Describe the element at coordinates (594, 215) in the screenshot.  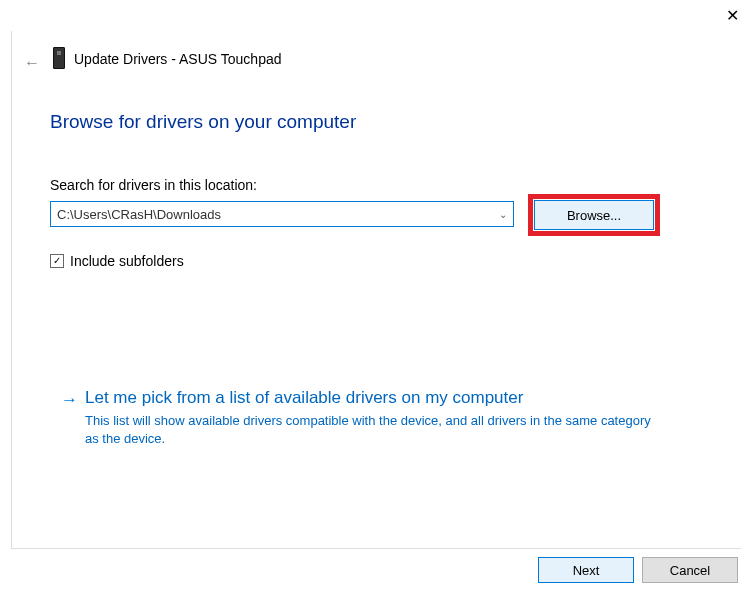
I see `browse-button: Browse...` at that location.